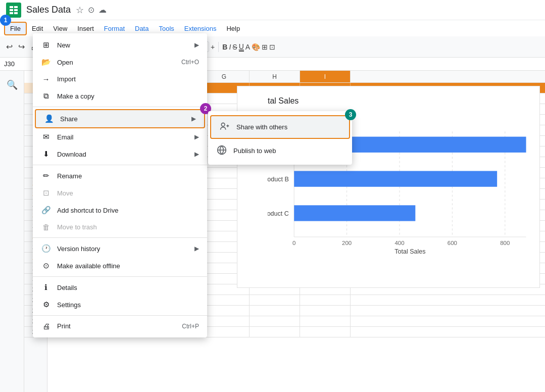 This screenshot has height=392, width=545. Describe the element at coordinates (128, 210) in the screenshot. I see `shortcut-label: Add shortcut to Drive` at that location.